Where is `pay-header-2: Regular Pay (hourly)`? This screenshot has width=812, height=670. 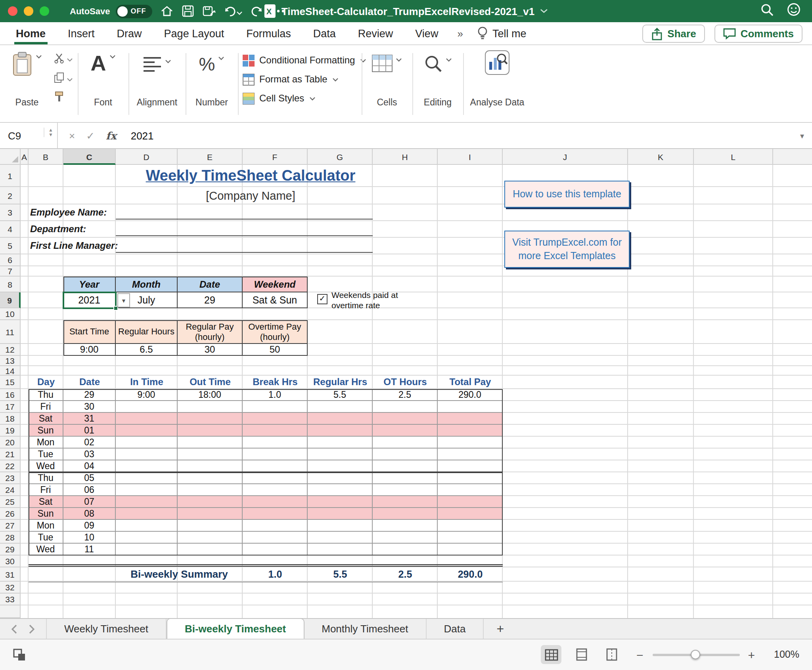 pay-header-2: Regular Pay (hourly) is located at coordinates (210, 332).